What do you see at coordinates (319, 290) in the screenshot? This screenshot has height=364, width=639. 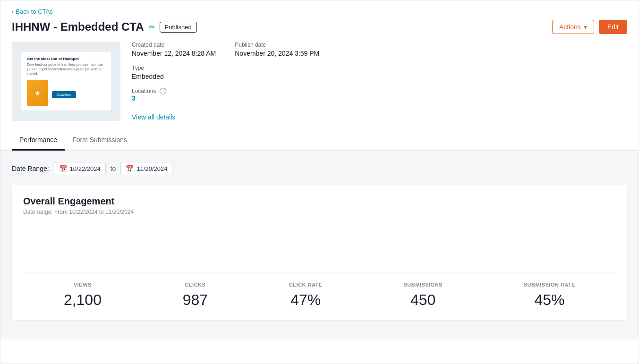 I see `metrics-row: VIEWS 2,100 CLICKS 987 CLICK RATE 47% SU…` at bounding box center [319, 290].